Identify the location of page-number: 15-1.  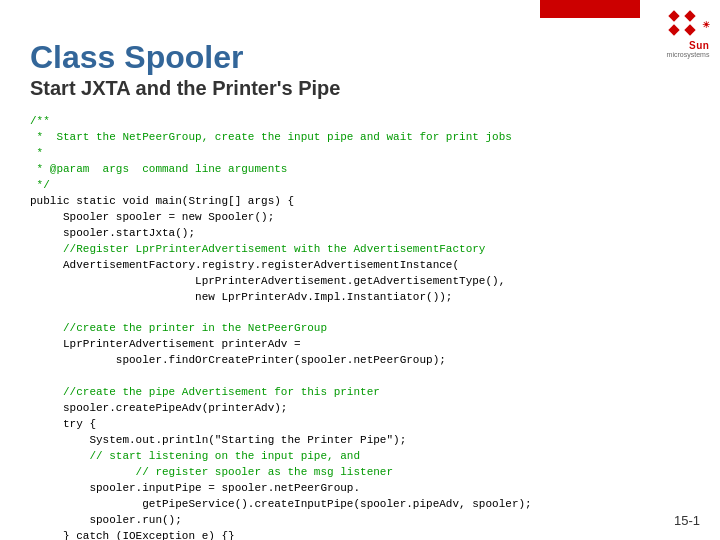
(687, 520).